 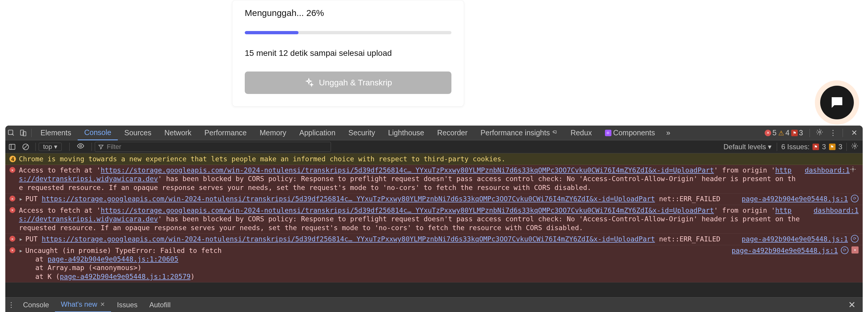 I want to click on device-toggle-button, so click(x=23, y=133).